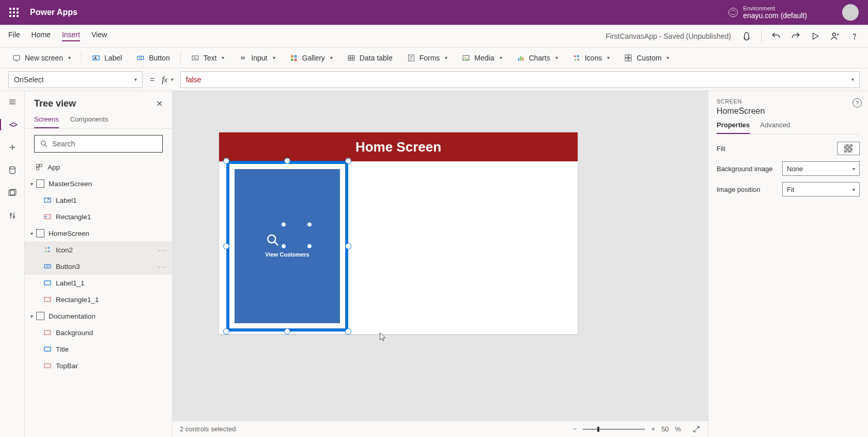 The height and width of the screenshot is (437, 868). What do you see at coordinates (821, 189) in the screenshot?
I see `image-pos-select: Fit▾` at bounding box center [821, 189].